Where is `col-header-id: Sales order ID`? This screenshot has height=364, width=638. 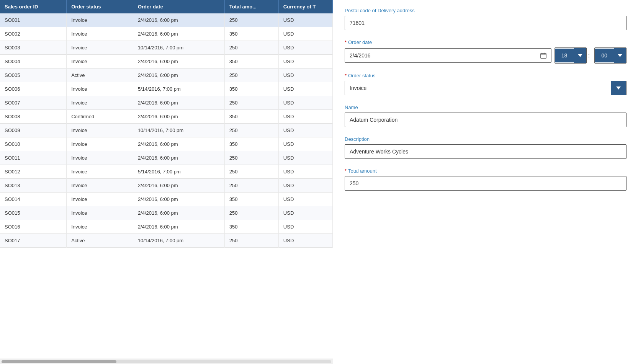
col-header-id: Sales order ID is located at coordinates (33, 7).